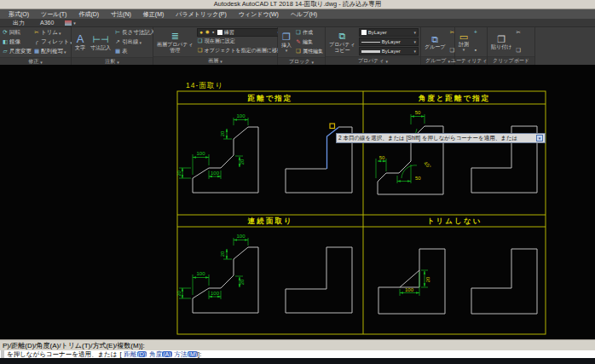  I want to click on paste-button: ❐ 貼り付け, so click(501, 42).